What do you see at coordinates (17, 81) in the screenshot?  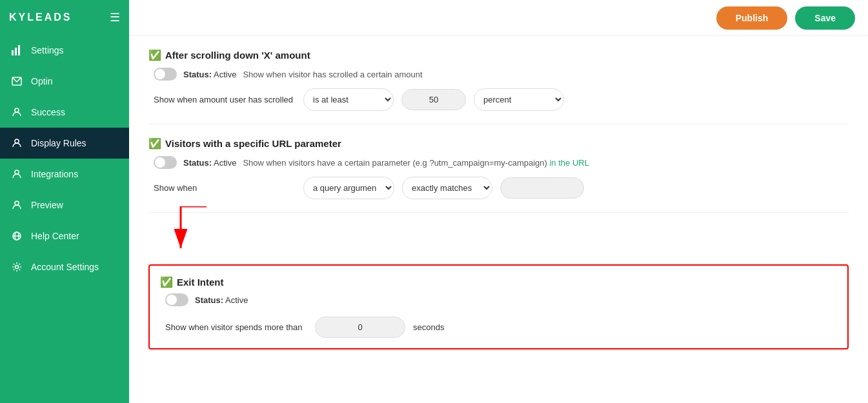 I see `mail-icon` at bounding box center [17, 81].